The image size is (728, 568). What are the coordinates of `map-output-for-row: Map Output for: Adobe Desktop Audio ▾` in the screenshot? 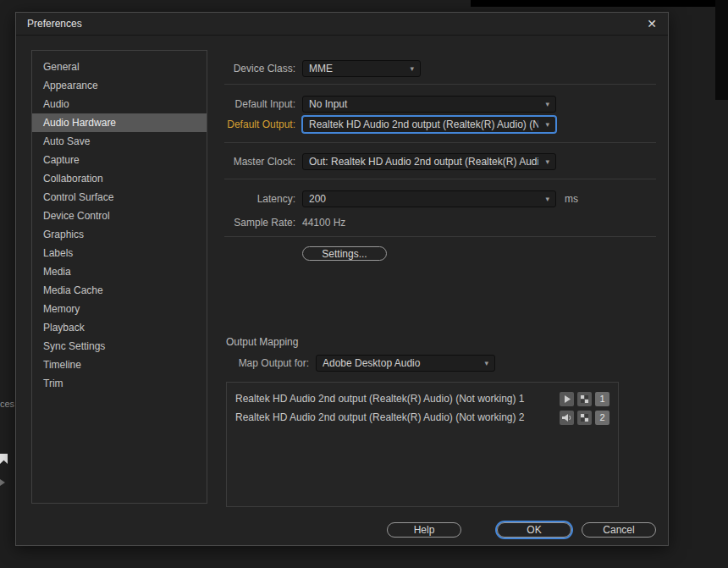 It's located at (357, 363).